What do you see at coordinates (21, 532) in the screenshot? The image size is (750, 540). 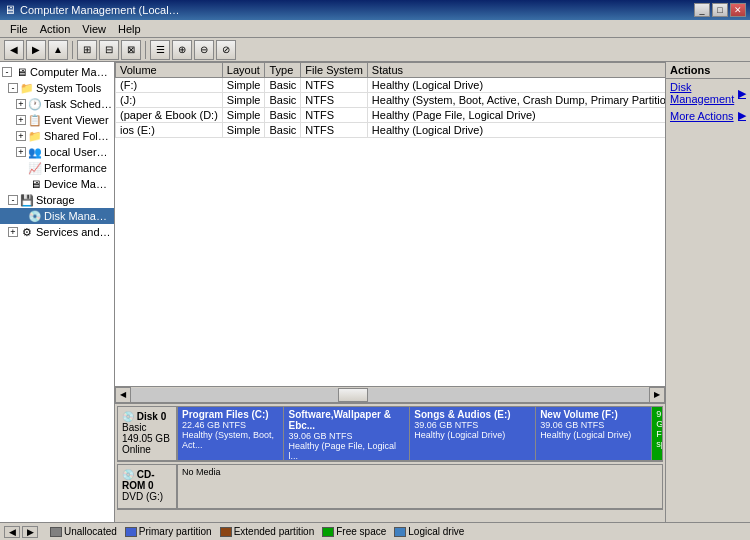 I see `scroll-left-status: ◀ ▶` at bounding box center [21, 532].